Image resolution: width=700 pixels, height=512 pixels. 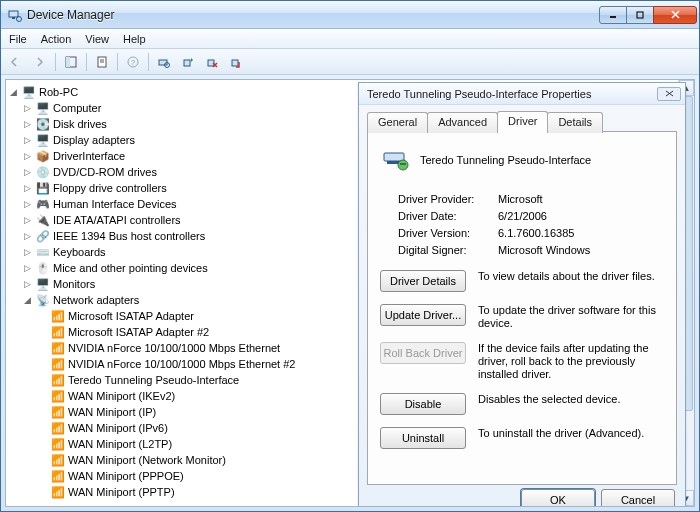 I want to click on network-icon: 📡, so click(x=43, y=300).